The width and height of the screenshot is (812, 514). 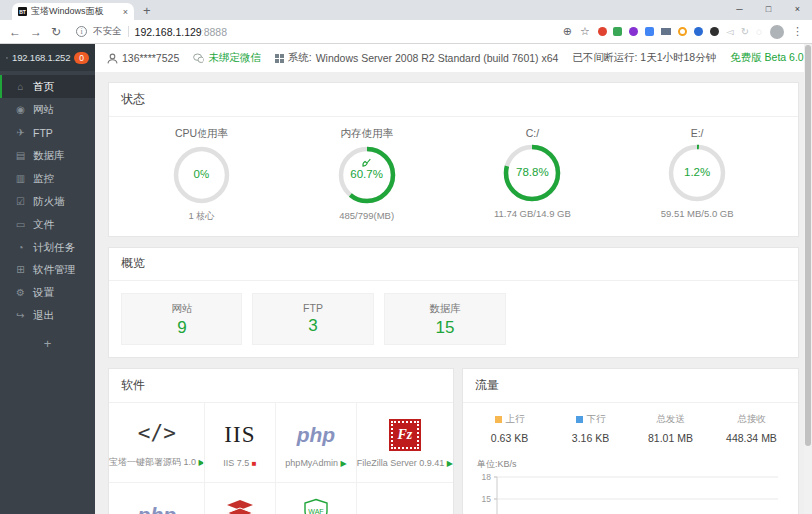 I want to click on software-item: php phpMyAdmin ▶, so click(x=317, y=443).